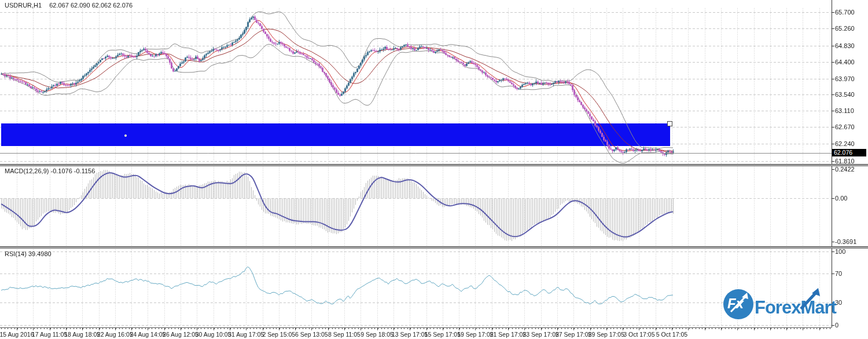 The height and width of the screenshot is (339, 868). Describe the element at coordinates (778, 307) in the screenshot. I see `logo-part-forex: Forex` at that location.